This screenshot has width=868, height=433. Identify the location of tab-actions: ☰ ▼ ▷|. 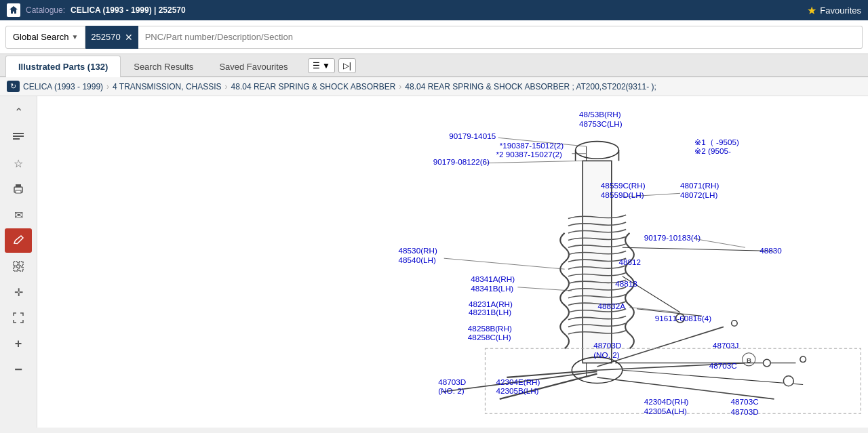
(332, 67).